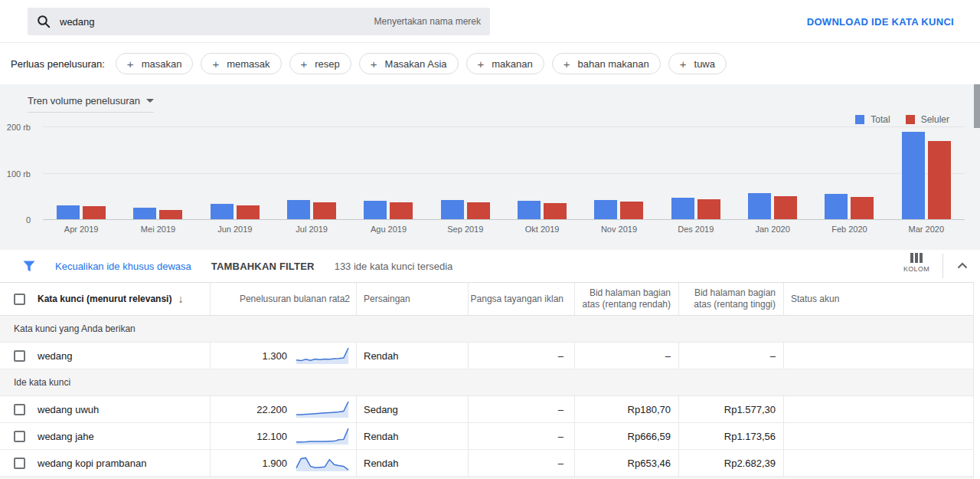 This screenshot has height=479, width=980. What do you see at coordinates (381, 409) in the screenshot?
I see `competition-value: Sedang` at bounding box center [381, 409].